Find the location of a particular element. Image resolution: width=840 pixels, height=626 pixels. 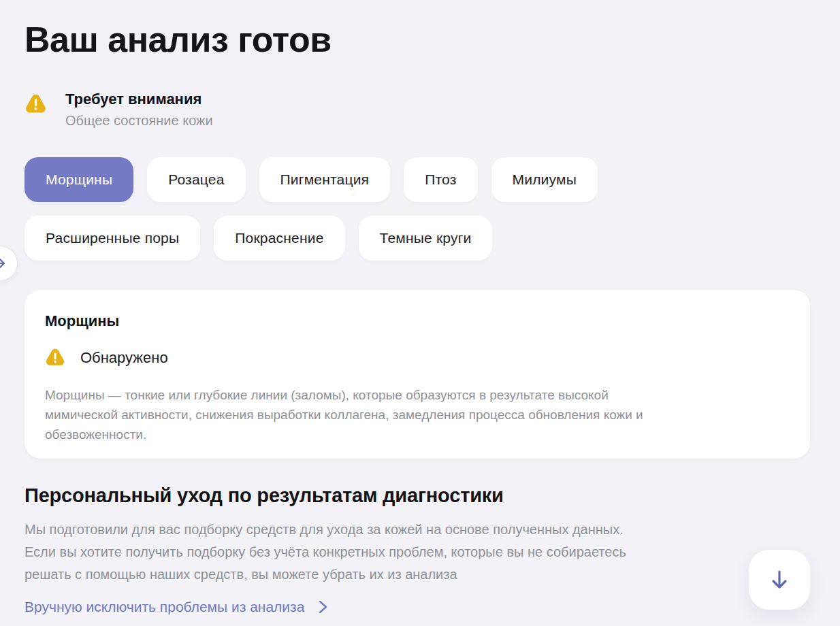

chip-dark-circles: Темные круги is located at coordinates (426, 238).